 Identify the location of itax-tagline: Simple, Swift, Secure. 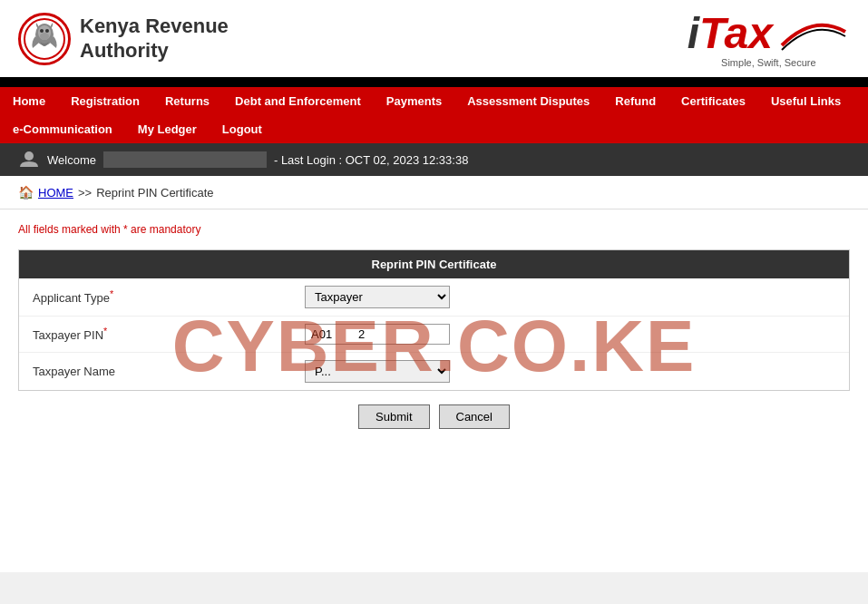
(769, 63).